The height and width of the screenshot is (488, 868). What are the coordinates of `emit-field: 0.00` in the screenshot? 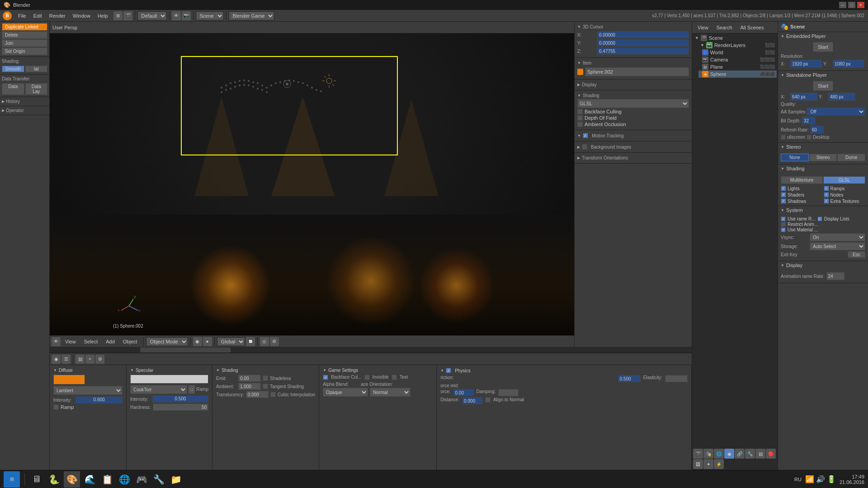 It's located at (250, 378).